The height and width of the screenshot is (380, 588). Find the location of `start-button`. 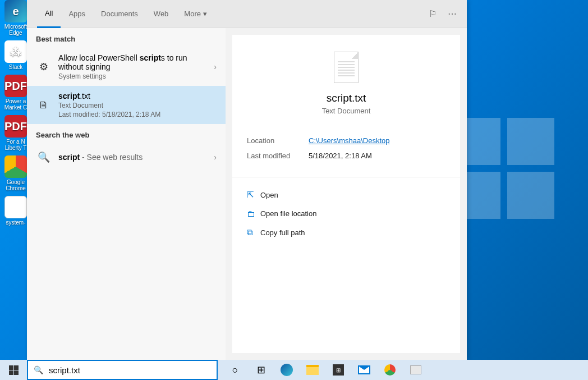

start-button is located at coordinates (13, 370).